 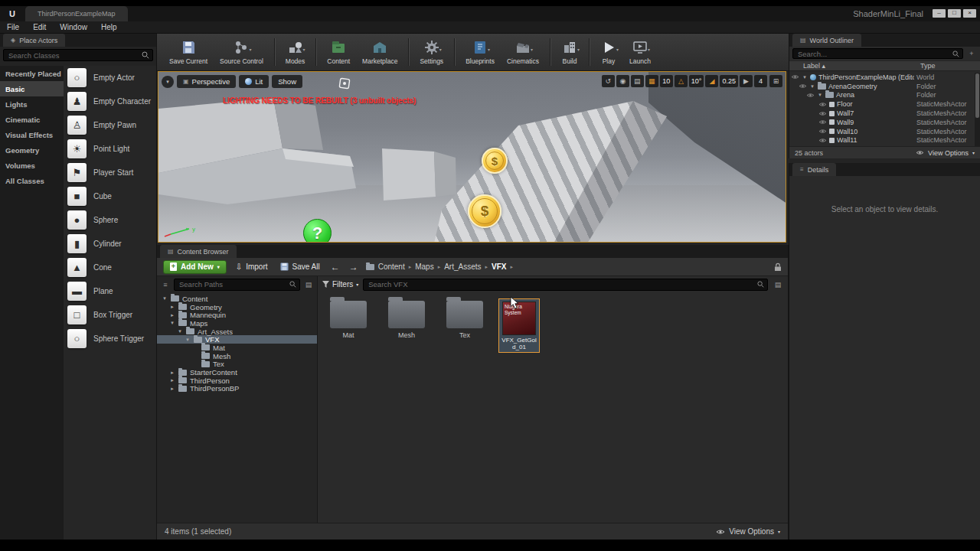 I want to click on rotation-snap-value: 10°, so click(x=697, y=81).